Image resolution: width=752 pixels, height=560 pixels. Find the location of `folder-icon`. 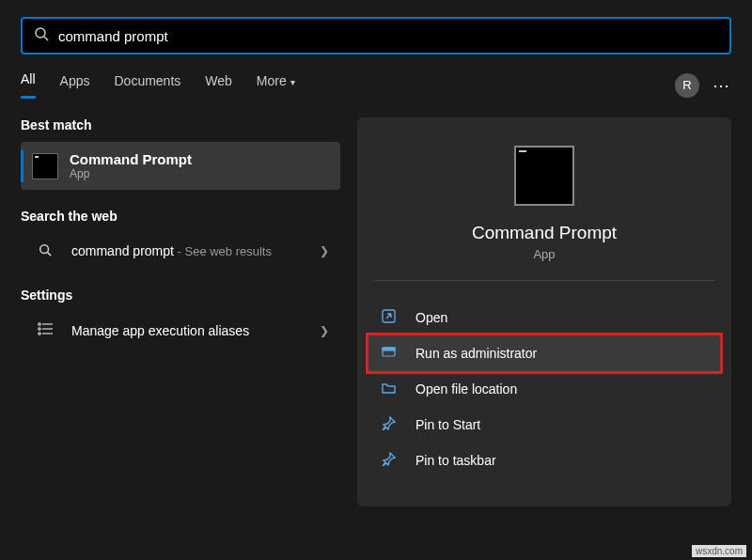

folder-icon is located at coordinates (392, 389).